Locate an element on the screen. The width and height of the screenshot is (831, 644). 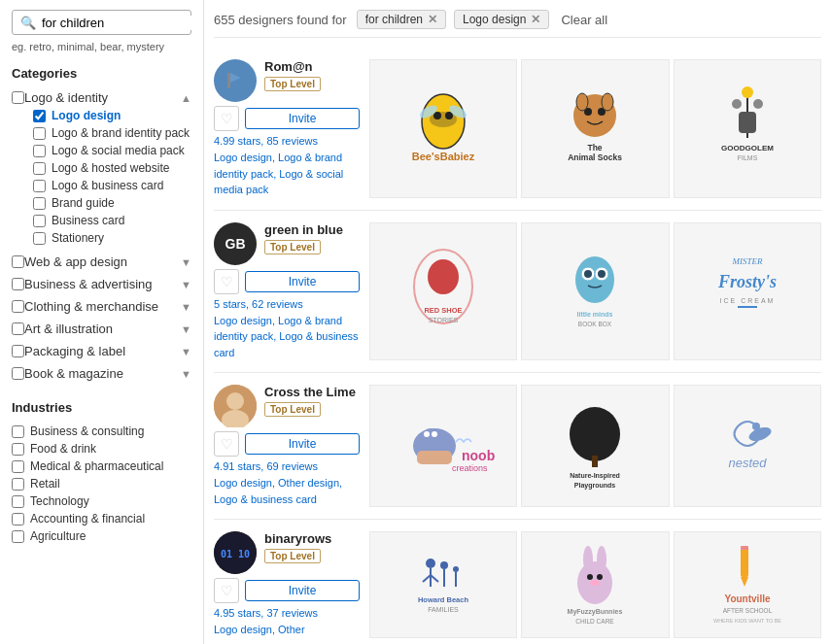
industry-accounting: Accounting & financial is located at coordinates (101, 519).